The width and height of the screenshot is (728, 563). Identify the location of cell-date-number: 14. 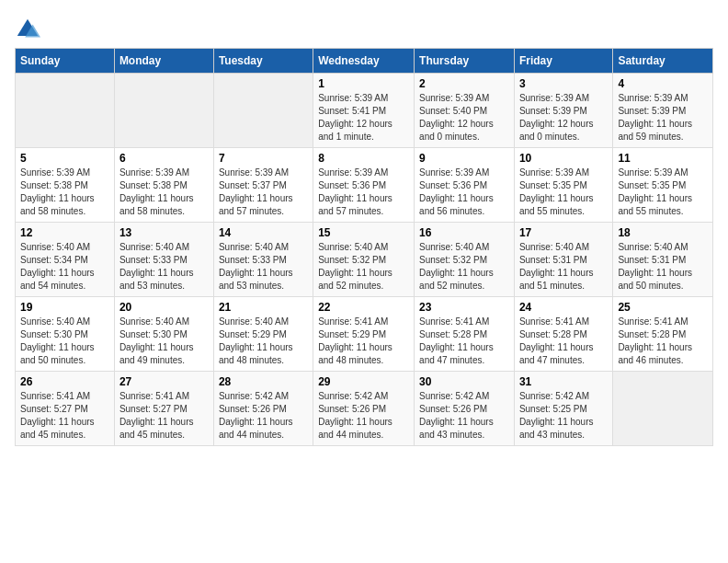
(263, 233).